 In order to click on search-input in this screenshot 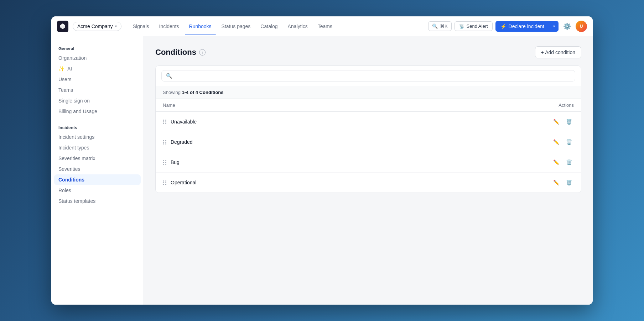, I will do `click(373, 76)`.